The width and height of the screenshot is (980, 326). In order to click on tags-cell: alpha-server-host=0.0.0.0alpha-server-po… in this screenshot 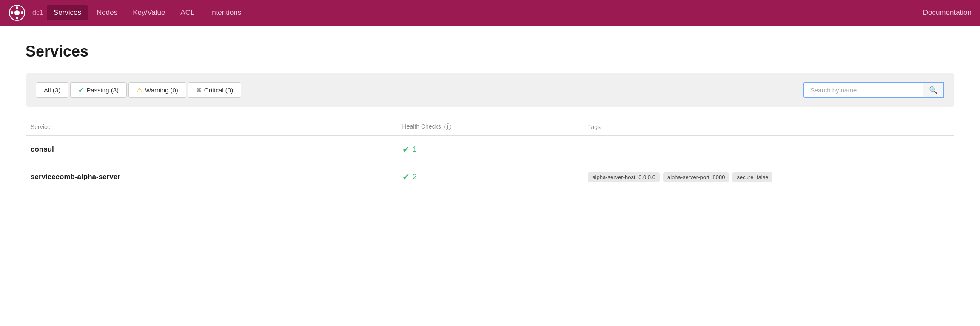, I will do `click(769, 177)`.